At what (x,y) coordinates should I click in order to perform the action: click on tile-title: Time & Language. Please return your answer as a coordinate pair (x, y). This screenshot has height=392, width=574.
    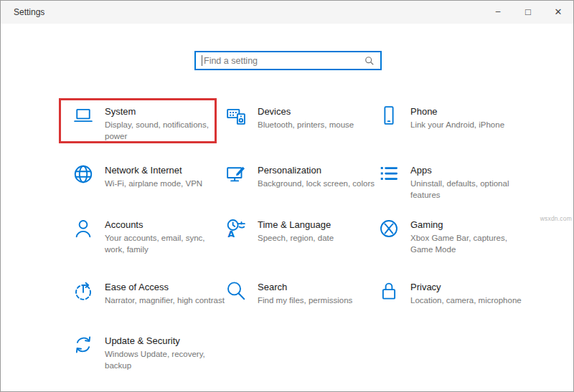
    Looking at the image, I should click on (296, 225).